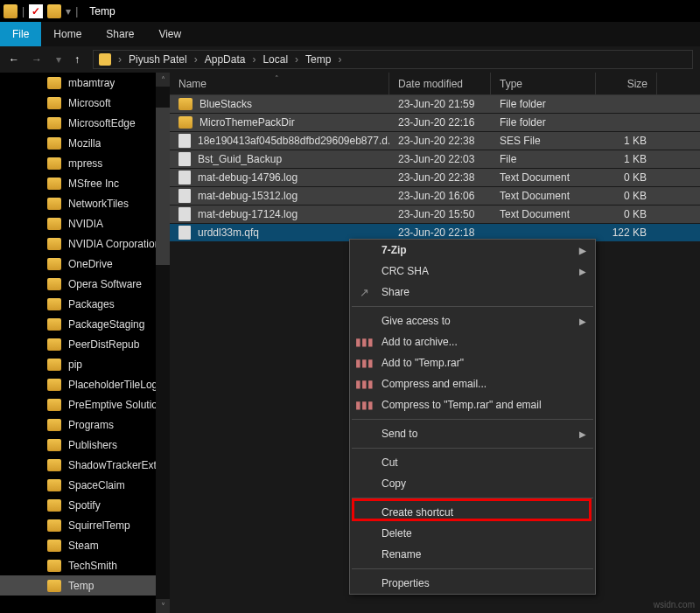  What do you see at coordinates (226, 104) in the screenshot?
I see `file-name: BlueStacks` at bounding box center [226, 104].